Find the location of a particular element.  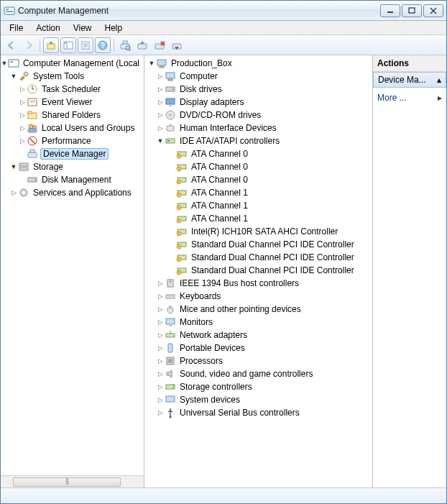

device-item-ide-2: ▷!ATA Channel 0 is located at coordinates (259, 180).